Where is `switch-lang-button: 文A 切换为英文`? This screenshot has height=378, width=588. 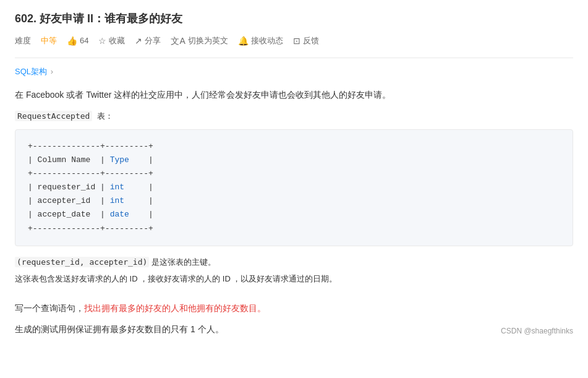 switch-lang-button: 文A 切换为英文 is located at coordinates (199, 41).